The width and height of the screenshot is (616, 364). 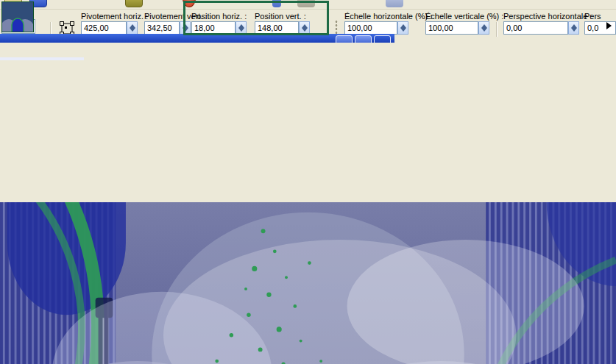 What do you see at coordinates (162, 28) in the screenshot?
I see `pivot-v-input` at bounding box center [162, 28].